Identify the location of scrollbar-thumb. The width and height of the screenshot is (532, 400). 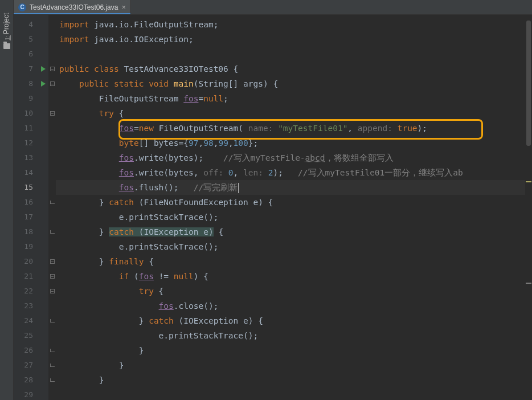
(529, 83).